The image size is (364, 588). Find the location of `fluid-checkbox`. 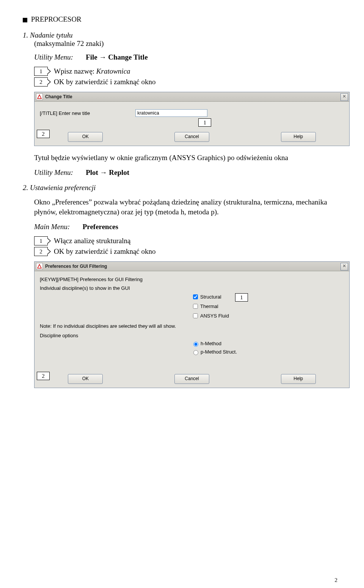

fluid-checkbox is located at coordinates (196, 316).